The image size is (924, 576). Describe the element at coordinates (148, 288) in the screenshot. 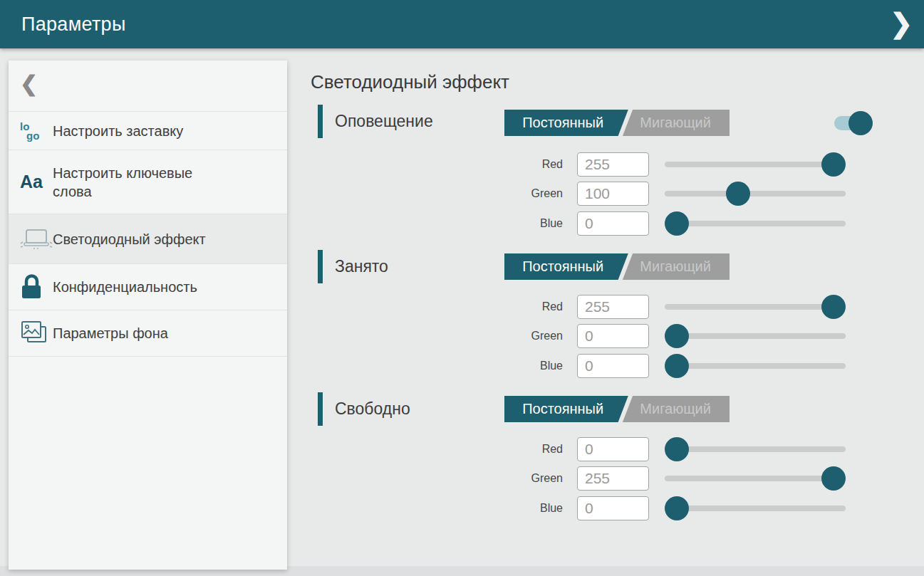

I see `sidebar-item-privacy: Конфиденциальность` at that location.